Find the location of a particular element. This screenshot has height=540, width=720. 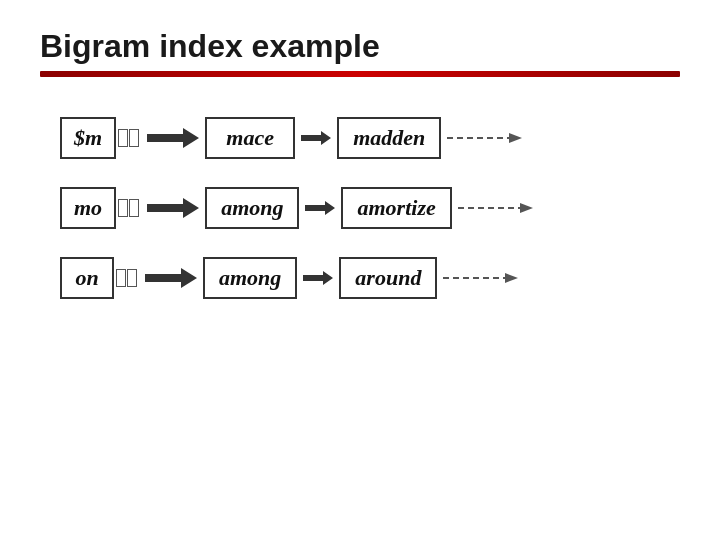

dashed-arrow-mo is located at coordinates (498, 208).